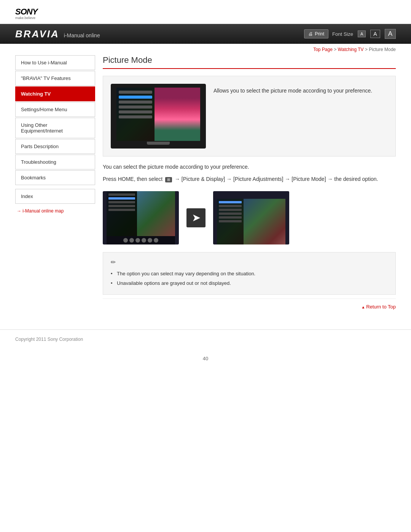  Describe the element at coordinates (249, 273) in the screenshot. I see `note-section: ✏ The option you can select may vary dep…` at that location.